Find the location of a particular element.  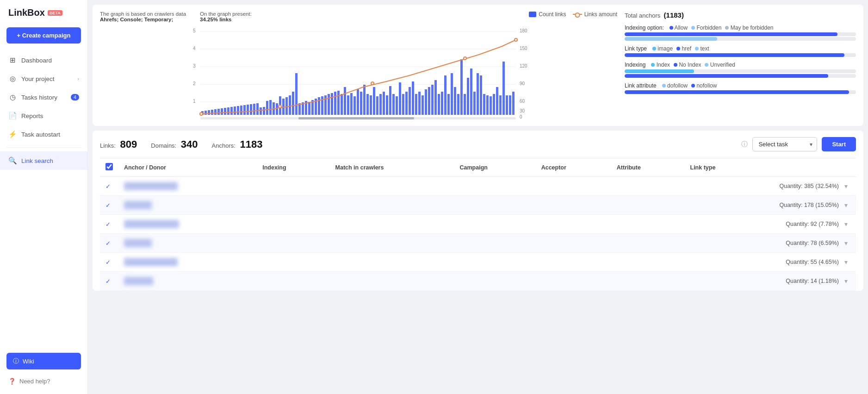

create-campaign-button: + Create campaign is located at coordinates (43, 35).